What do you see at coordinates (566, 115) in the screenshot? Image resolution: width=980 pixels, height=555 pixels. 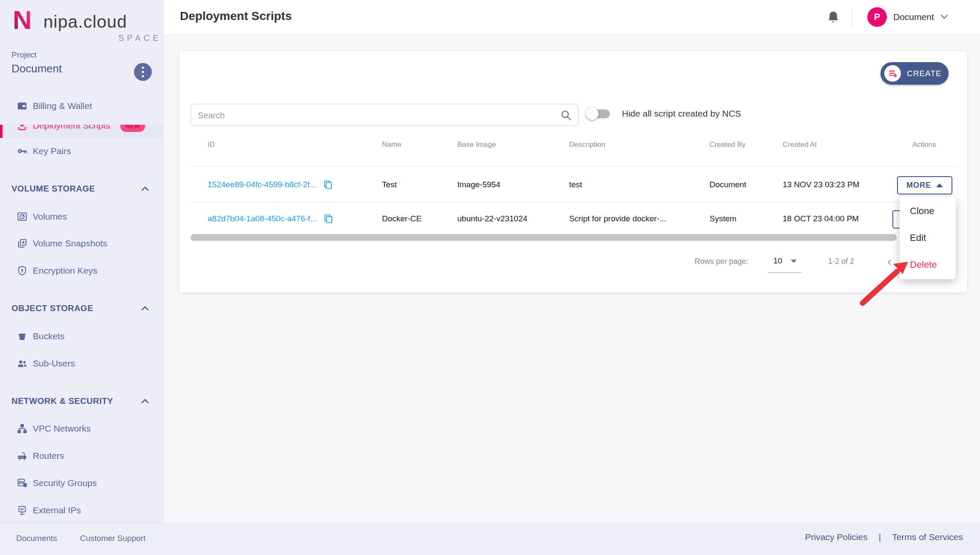 I see `search-icon` at bounding box center [566, 115].